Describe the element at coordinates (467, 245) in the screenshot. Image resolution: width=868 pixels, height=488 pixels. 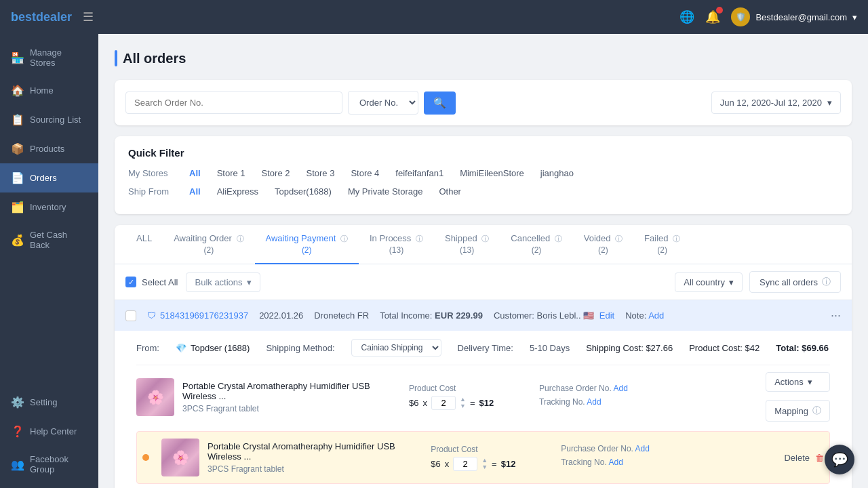
I see `tab-shipped: Shipped ⓘ (13)` at that location.